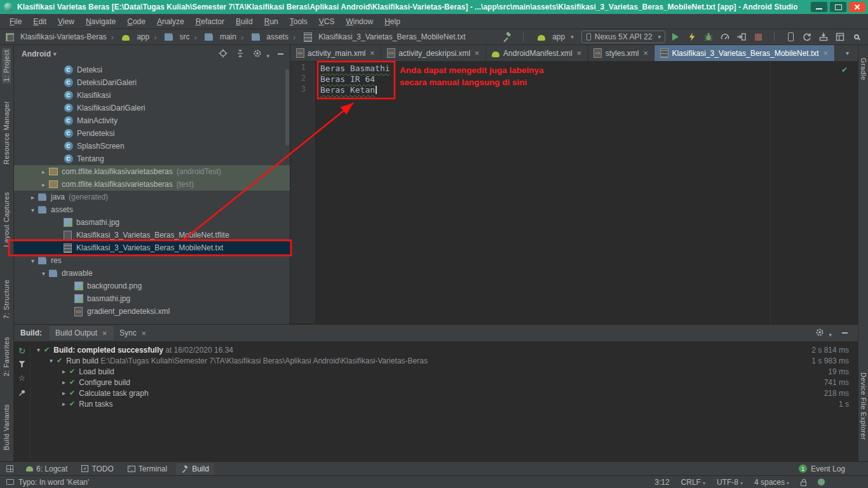  Describe the element at coordinates (758, 37) in the screenshot. I see `stop-icon` at that location.